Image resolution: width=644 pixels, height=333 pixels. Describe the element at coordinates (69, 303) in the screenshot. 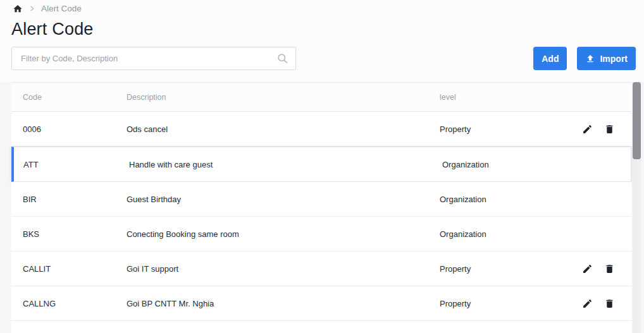

I see `cell-code: CALLNG` at that location.